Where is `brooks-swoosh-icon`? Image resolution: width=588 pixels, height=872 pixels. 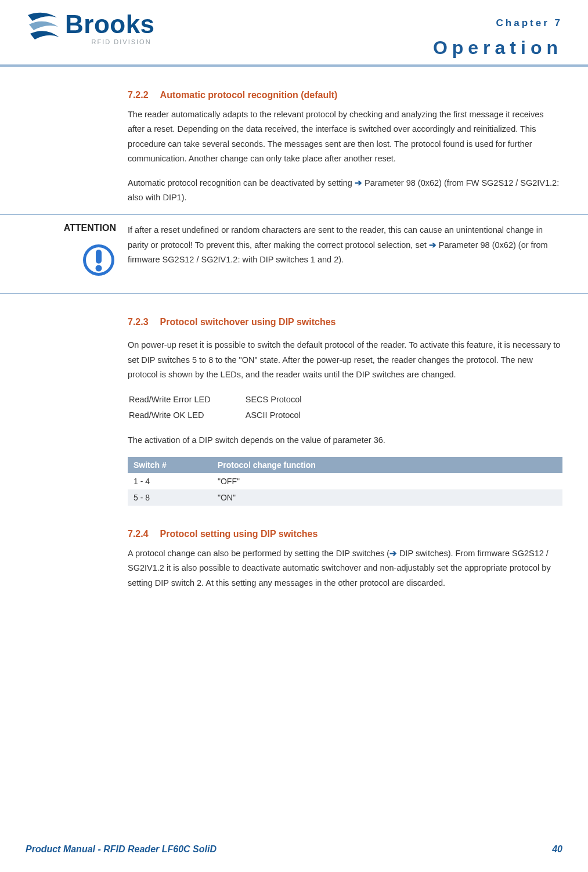
brooks-swoosh-icon is located at coordinates (43, 28).